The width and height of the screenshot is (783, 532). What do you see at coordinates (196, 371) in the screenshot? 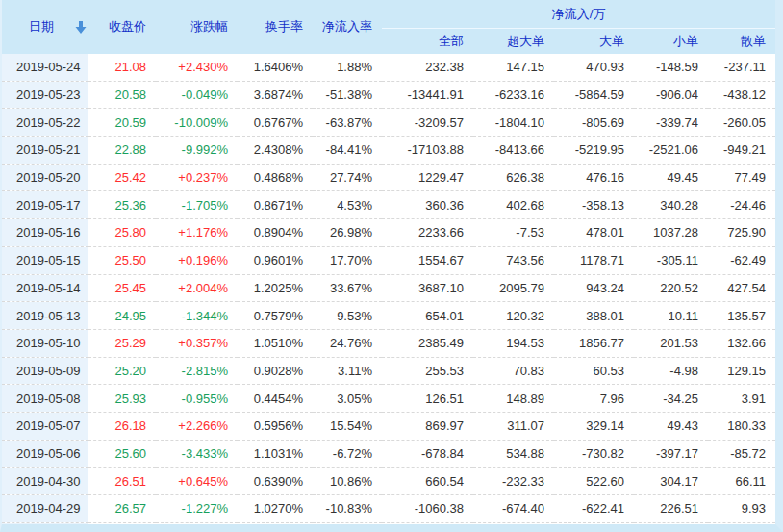
I see `cell-change: -2.815%` at bounding box center [196, 371].